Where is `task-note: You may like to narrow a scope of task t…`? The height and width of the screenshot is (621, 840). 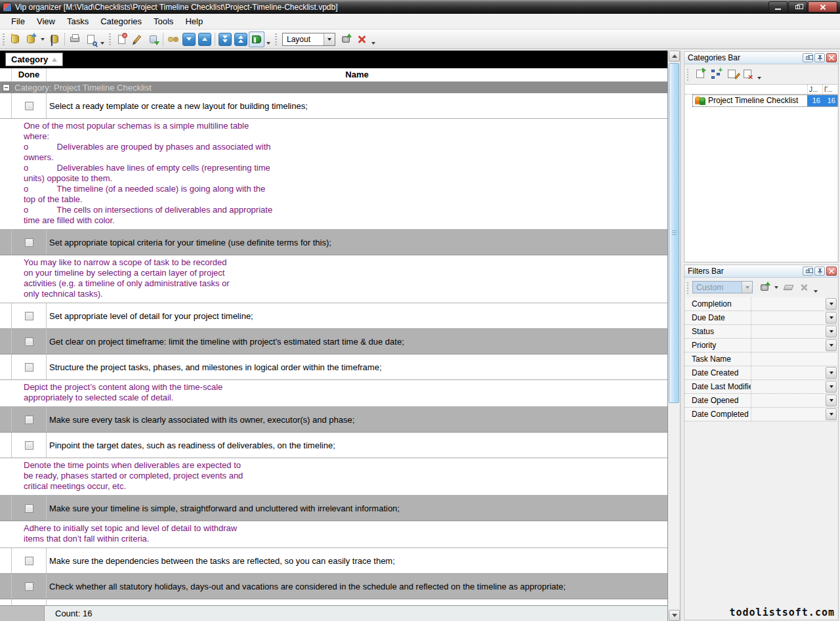 task-note: You may like to narrow a scope of task t… is located at coordinates (333, 280).